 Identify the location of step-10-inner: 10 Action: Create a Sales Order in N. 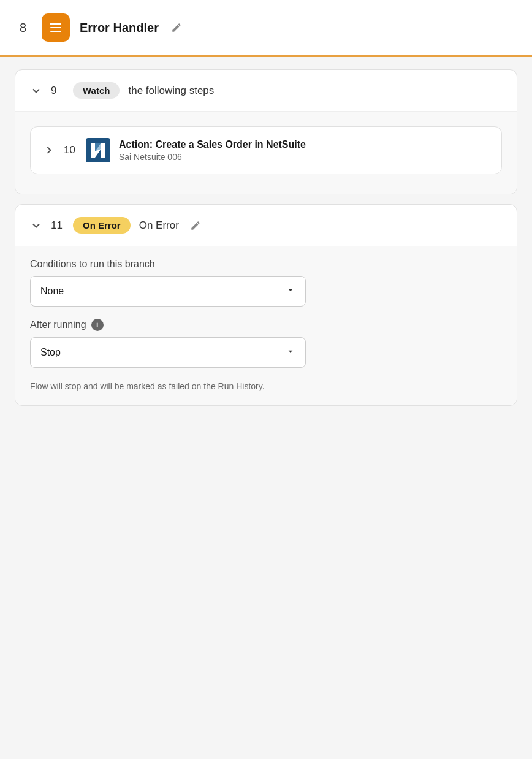
(266, 150).